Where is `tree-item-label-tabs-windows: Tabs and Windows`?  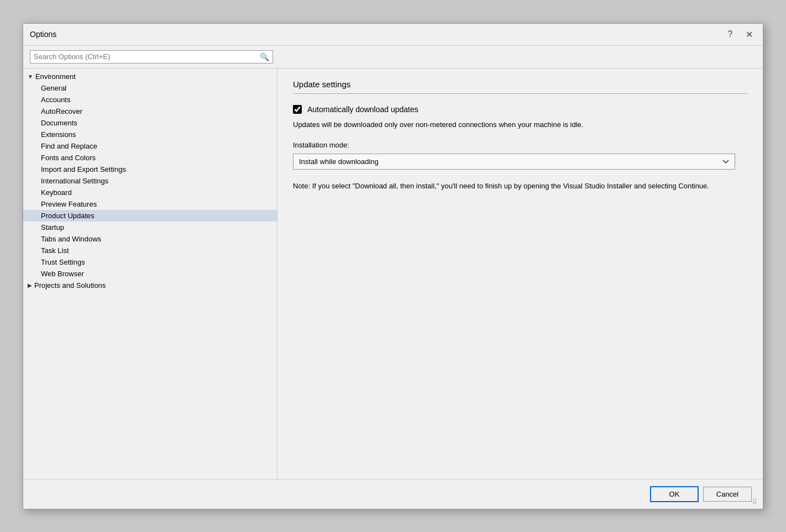
tree-item-label-tabs-windows: Tabs and Windows is located at coordinates (71, 239).